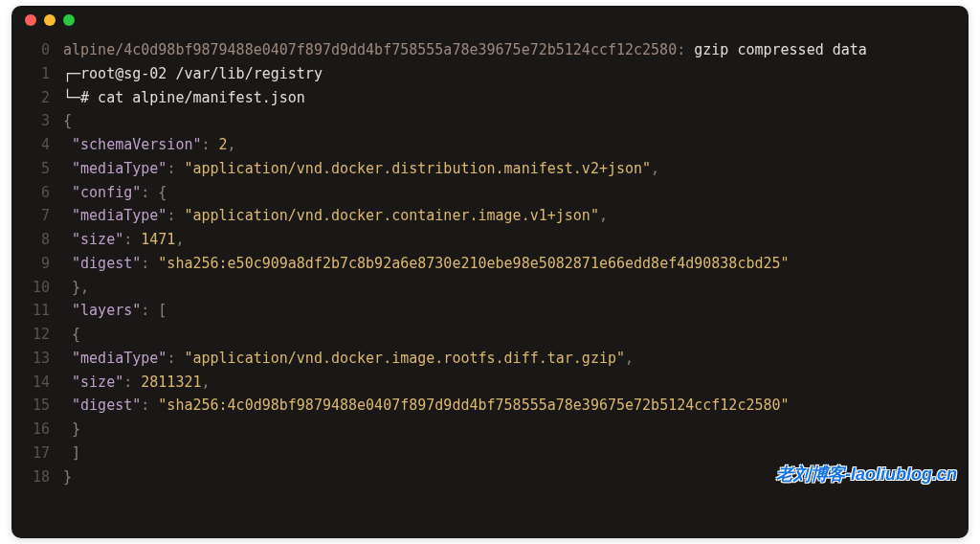 This screenshot has width=980, height=544. Describe the element at coordinates (488, 358) in the screenshot. I see `code-line: 13 "mediaType" : "application/vnd.docker…` at that location.